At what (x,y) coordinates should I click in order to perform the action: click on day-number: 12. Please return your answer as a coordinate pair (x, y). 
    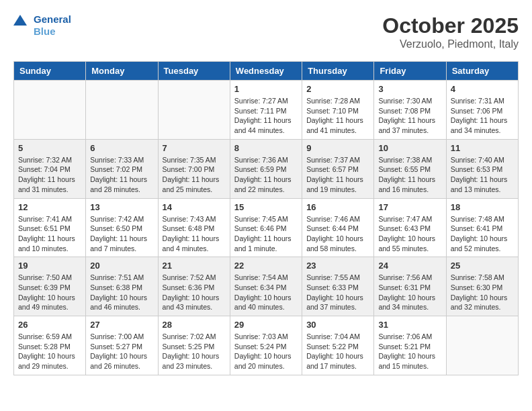
    Looking at the image, I should click on (50, 207).